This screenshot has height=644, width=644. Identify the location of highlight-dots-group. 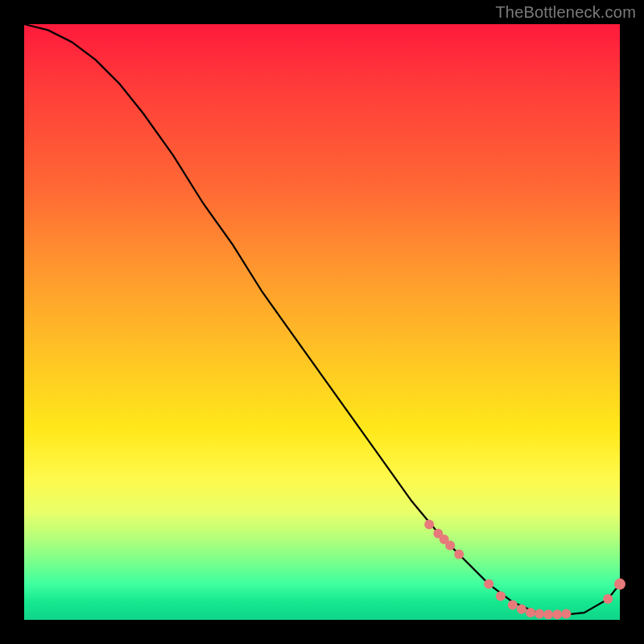
(525, 570).